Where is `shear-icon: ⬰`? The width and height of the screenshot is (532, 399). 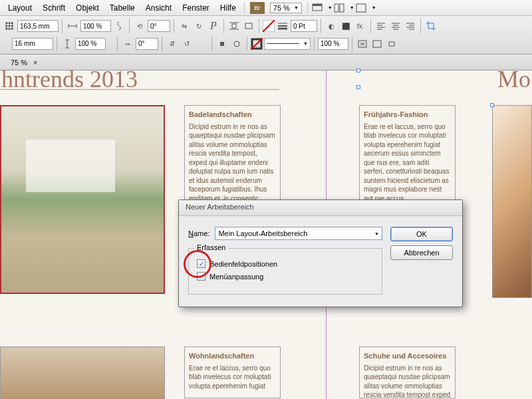
shear-icon: ⬰ is located at coordinates (128, 44).